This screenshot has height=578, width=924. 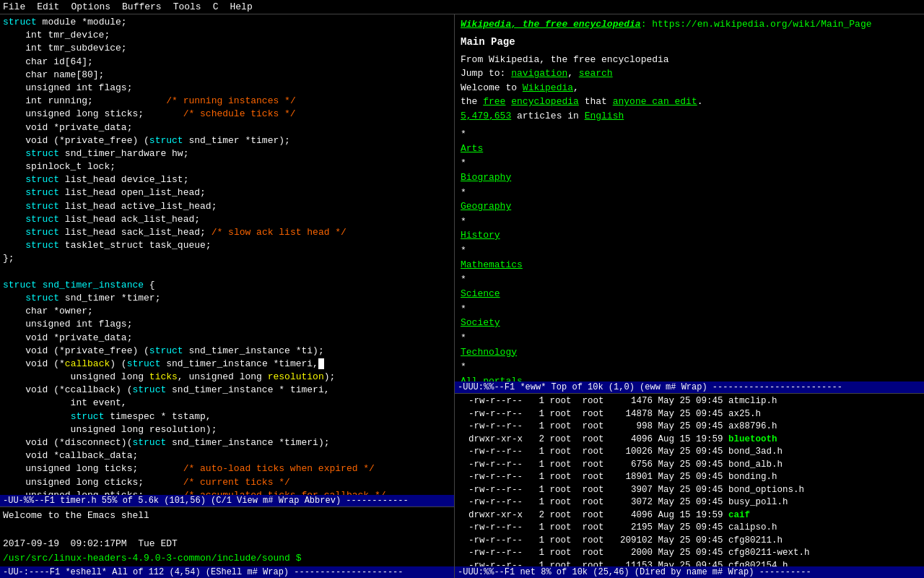 I want to click on wiki-url: https://en.wikipedia.org/wiki/Main_Page, so click(x=762, y=25).